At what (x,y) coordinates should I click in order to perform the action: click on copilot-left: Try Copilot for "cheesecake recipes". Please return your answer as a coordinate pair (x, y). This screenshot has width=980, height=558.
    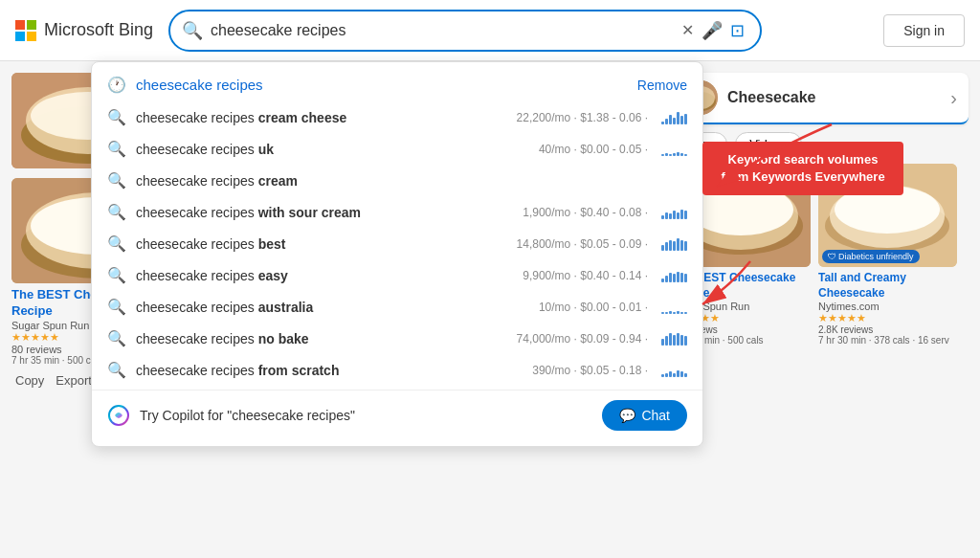
    Looking at the image, I should click on (232, 415).